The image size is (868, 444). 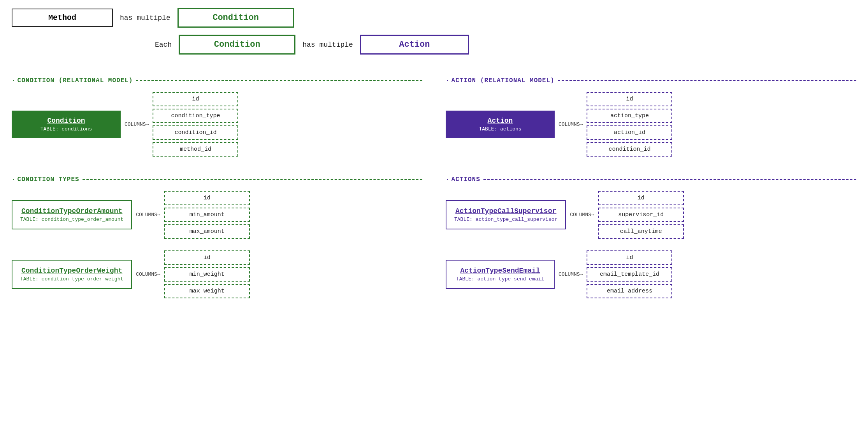 I want to click on action-relational-table-box: Action TABLE: actions, so click(x=500, y=125).